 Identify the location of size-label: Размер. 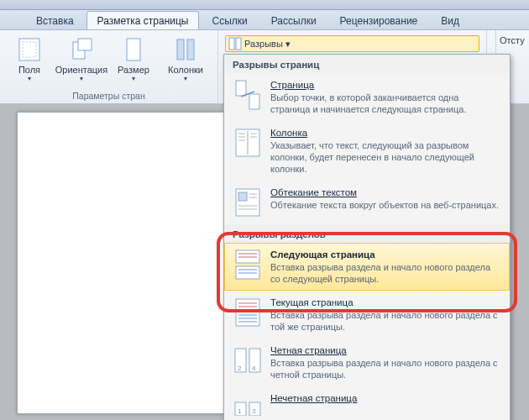
(134, 70).